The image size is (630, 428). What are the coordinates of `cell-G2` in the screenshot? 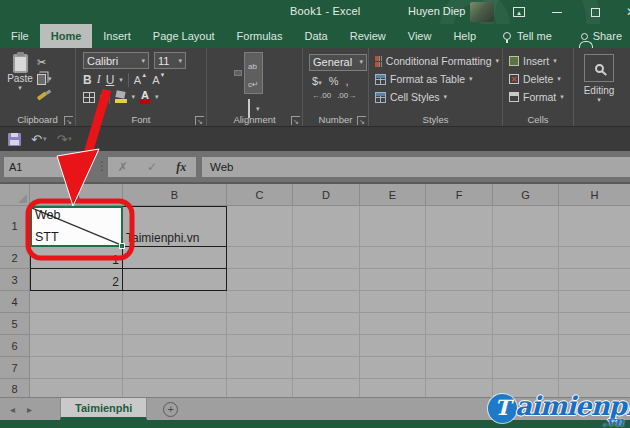 It's located at (526, 258).